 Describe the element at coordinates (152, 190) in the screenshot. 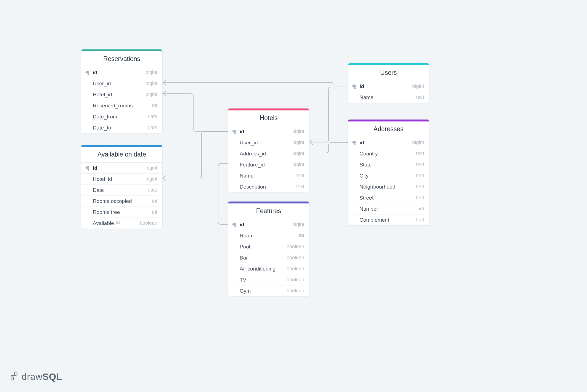

I see `column-type: date` at that location.